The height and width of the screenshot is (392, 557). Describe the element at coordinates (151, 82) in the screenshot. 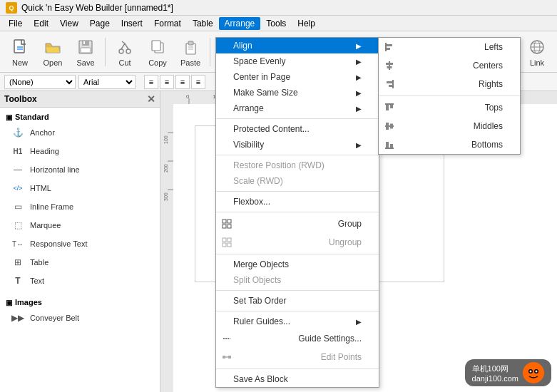

I see `align-left-button: ≡` at that location.